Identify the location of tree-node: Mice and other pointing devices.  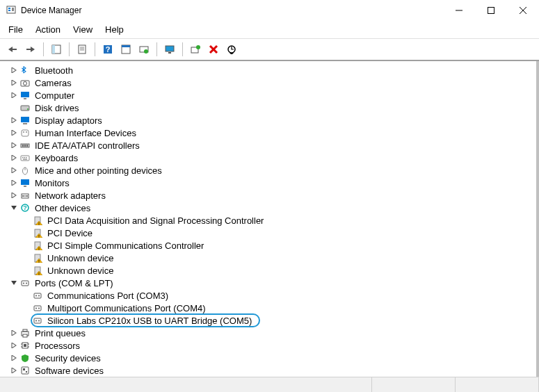
(270, 170).